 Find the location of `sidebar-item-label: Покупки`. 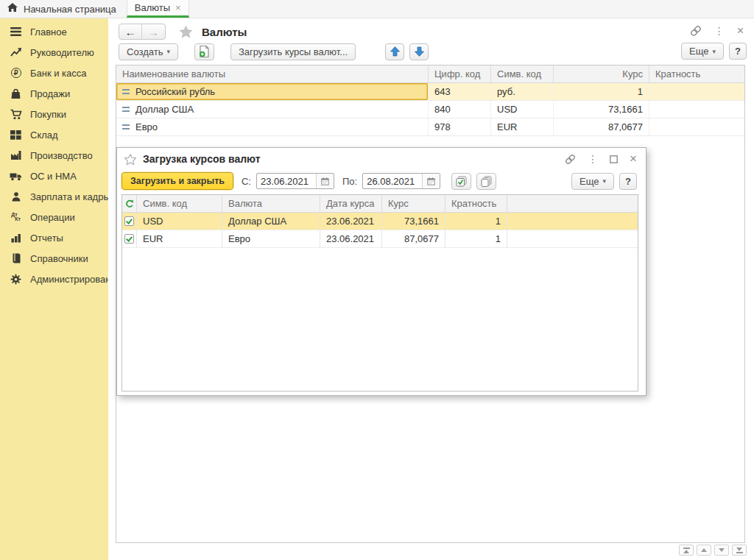

sidebar-item-label: Покупки is located at coordinates (49, 115).